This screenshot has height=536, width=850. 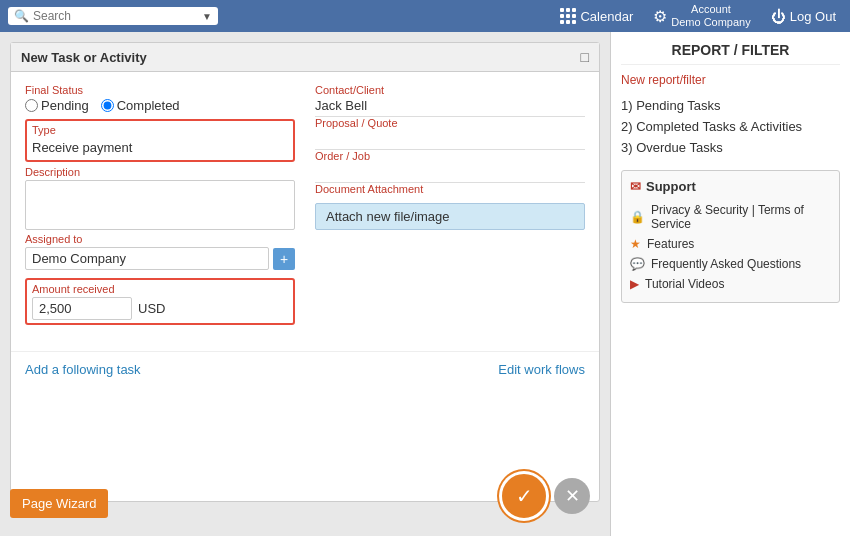 What do you see at coordinates (160, 98) in the screenshot?
I see `final-status-field: Final Status Pending Completed` at bounding box center [160, 98].